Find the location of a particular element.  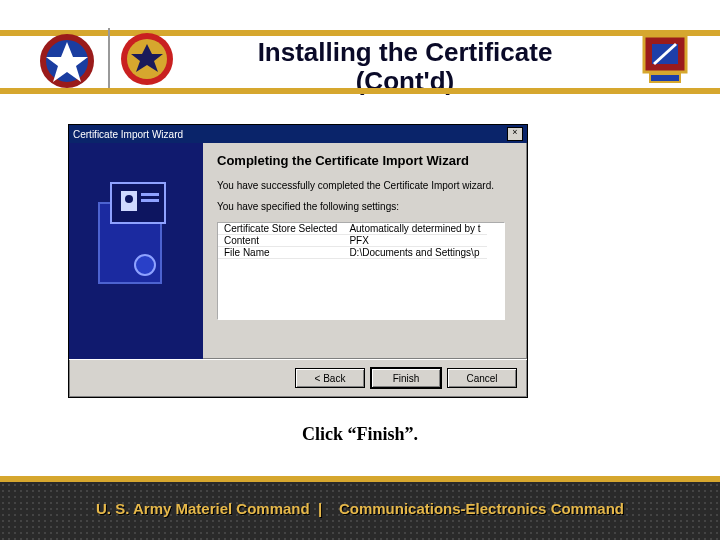

footer-left: U. S. Army Materiel Command is located at coordinates (203, 508).